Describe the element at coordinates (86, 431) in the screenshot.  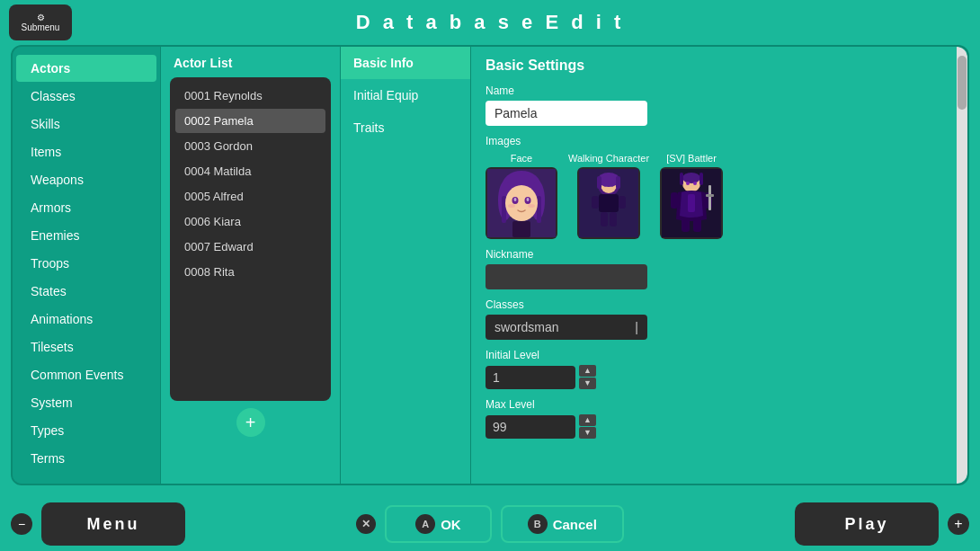
I see `sidebar-item-types: Types` at that location.